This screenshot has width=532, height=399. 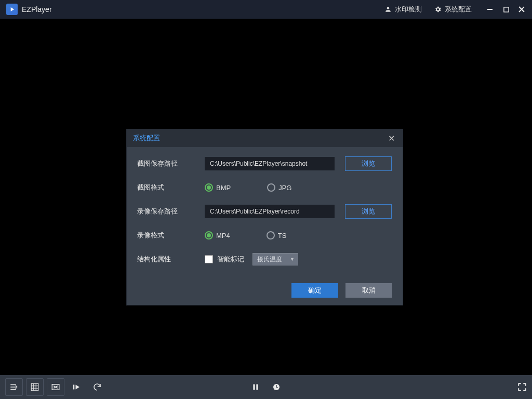 I want to click on fullwindow-button, so click(x=56, y=387).